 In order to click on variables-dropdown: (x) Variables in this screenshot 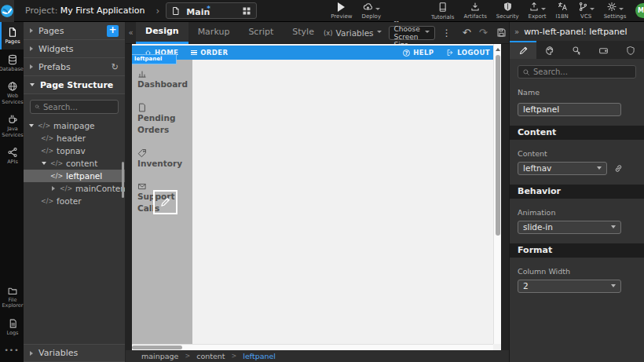, I will do `click(353, 33)`.